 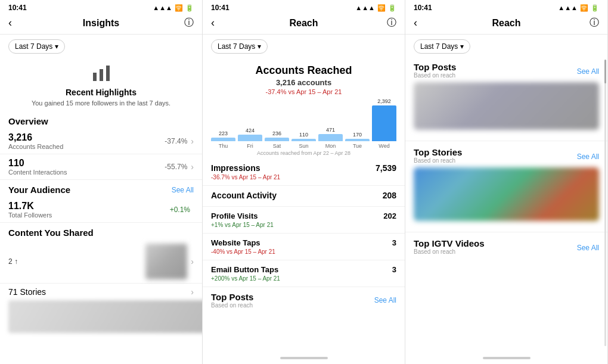 What do you see at coordinates (37, 46) in the screenshot?
I see `filter-button-1: Last 7 Days ▾` at bounding box center [37, 46].